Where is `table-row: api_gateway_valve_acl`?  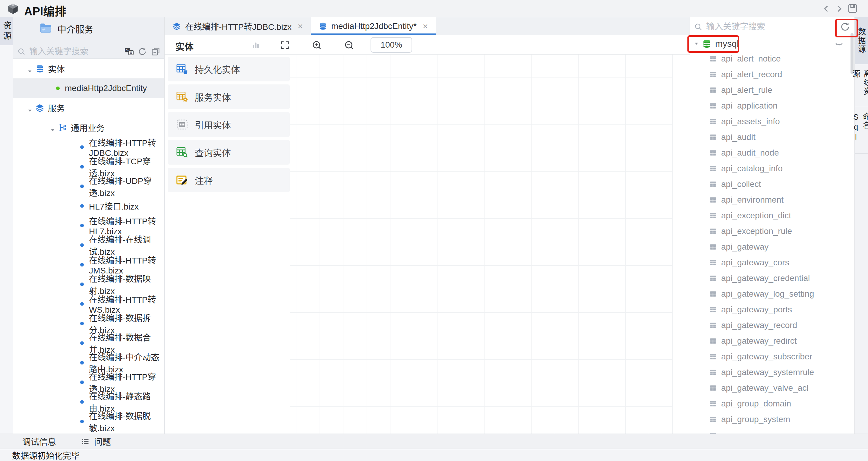
table-row: api_gateway_valve_acl is located at coordinates (772, 388).